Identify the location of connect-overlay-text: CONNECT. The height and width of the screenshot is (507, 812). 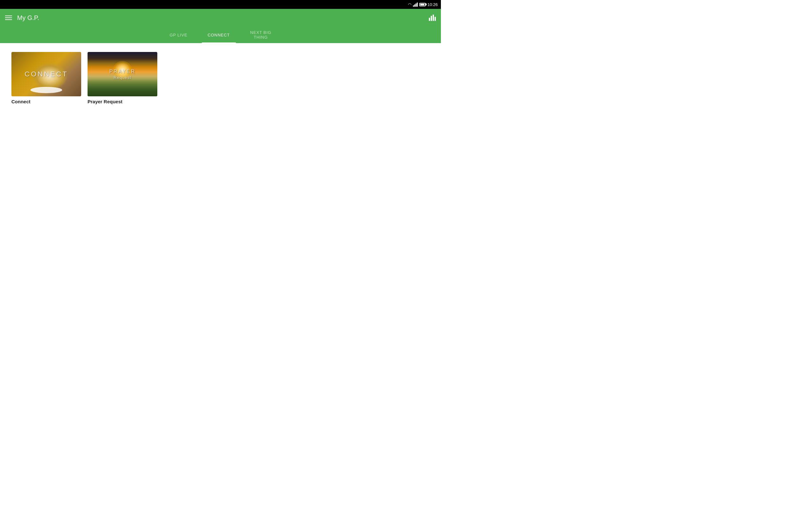
(46, 74).